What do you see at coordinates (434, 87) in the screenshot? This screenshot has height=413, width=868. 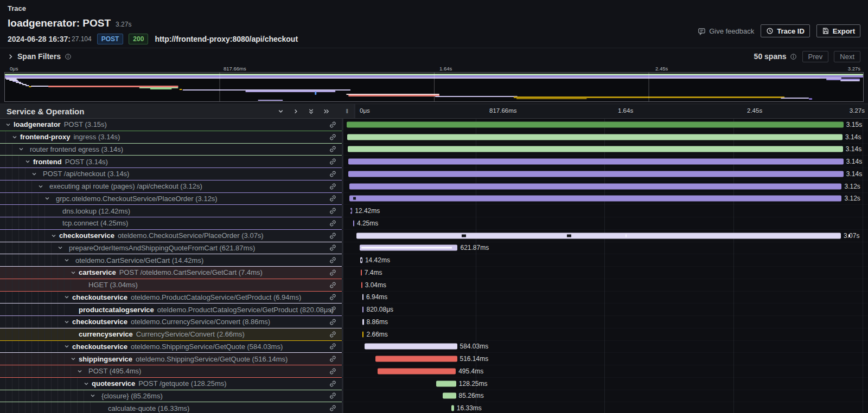 I see `minimap-canvas` at bounding box center [434, 87].